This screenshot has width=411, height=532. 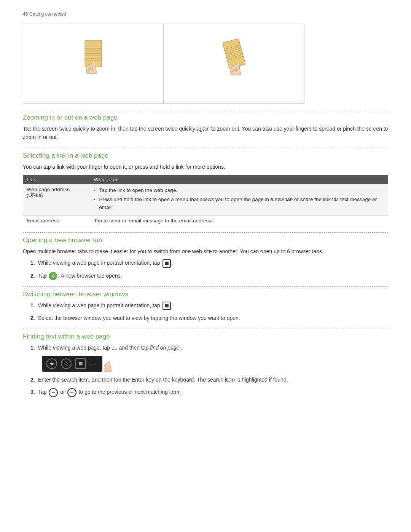 I want to click on finding-steps: 1. While viewing a web page, tap ..., an…, so click(x=209, y=370).